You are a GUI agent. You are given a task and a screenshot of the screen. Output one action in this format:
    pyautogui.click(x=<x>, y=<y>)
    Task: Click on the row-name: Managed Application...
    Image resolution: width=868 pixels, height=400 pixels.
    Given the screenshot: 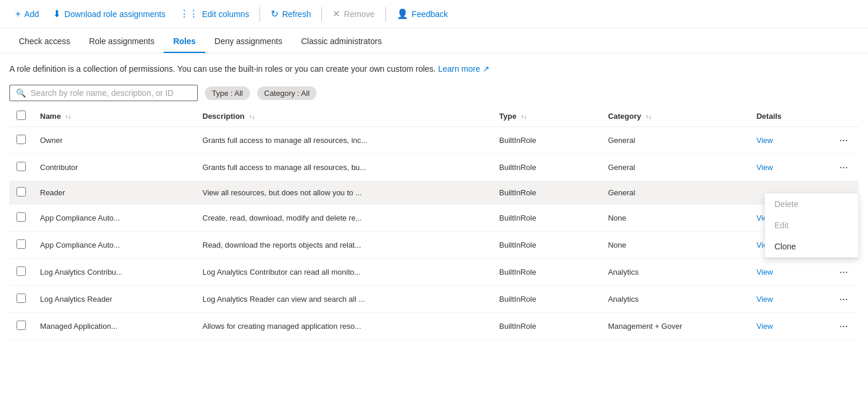 What is the action you would take?
    pyautogui.click(x=114, y=326)
    